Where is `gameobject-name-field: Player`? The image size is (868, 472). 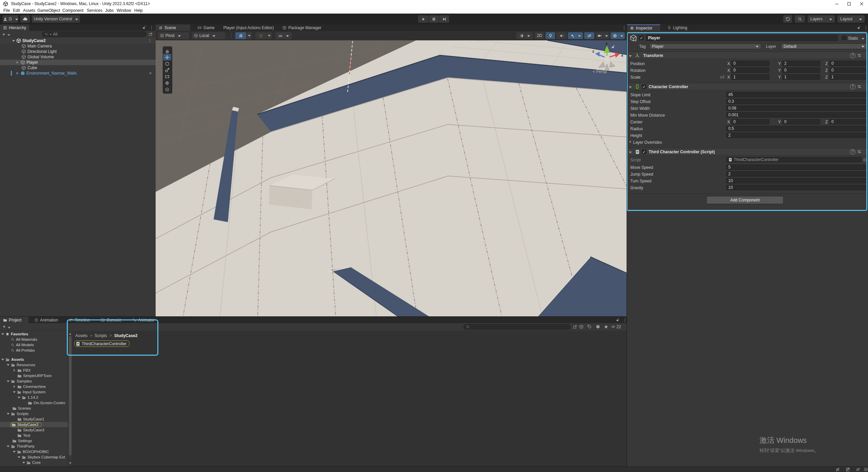 gameobject-name-field: Player is located at coordinates (742, 38).